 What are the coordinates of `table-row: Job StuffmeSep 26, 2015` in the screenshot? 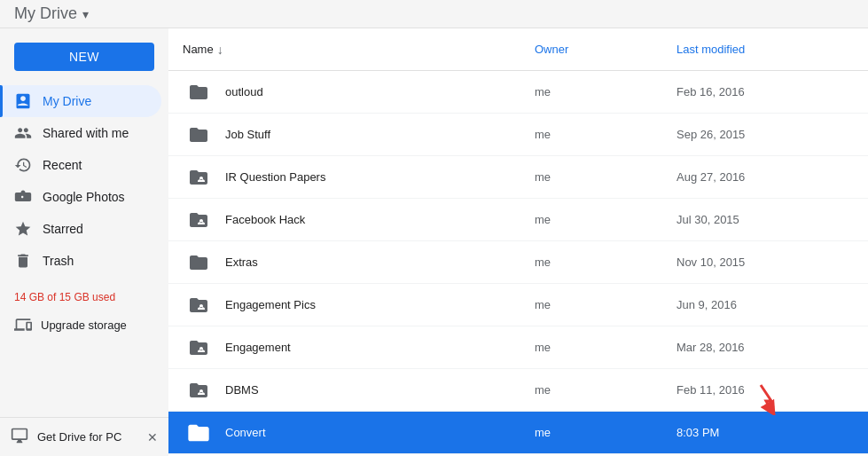 It's located at (518, 135).